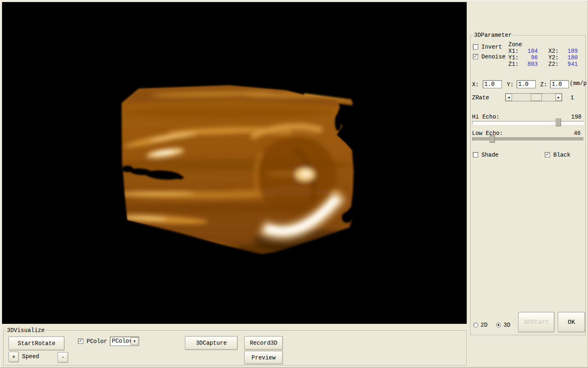  What do you see at coordinates (37, 343) in the screenshot?
I see `start-rotate-button: StartRotate` at bounding box center [37, 343].